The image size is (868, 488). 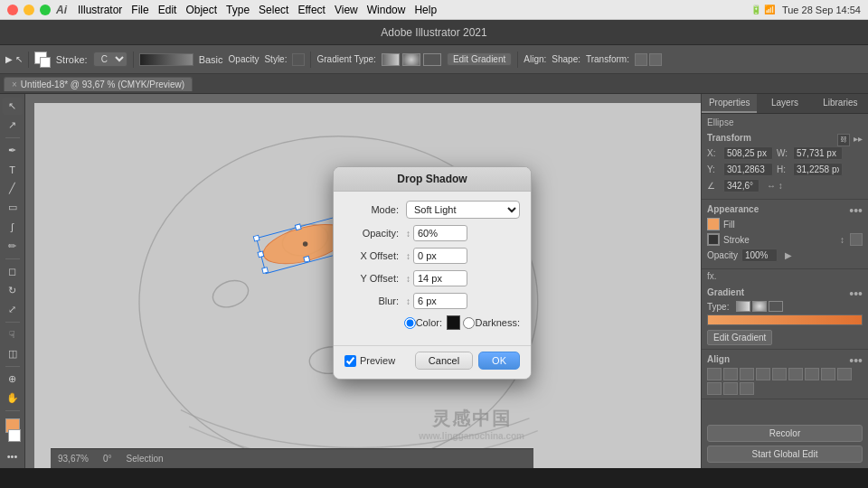 I want to click on appearance-more-btn: •••, so click(x=855, y=211).